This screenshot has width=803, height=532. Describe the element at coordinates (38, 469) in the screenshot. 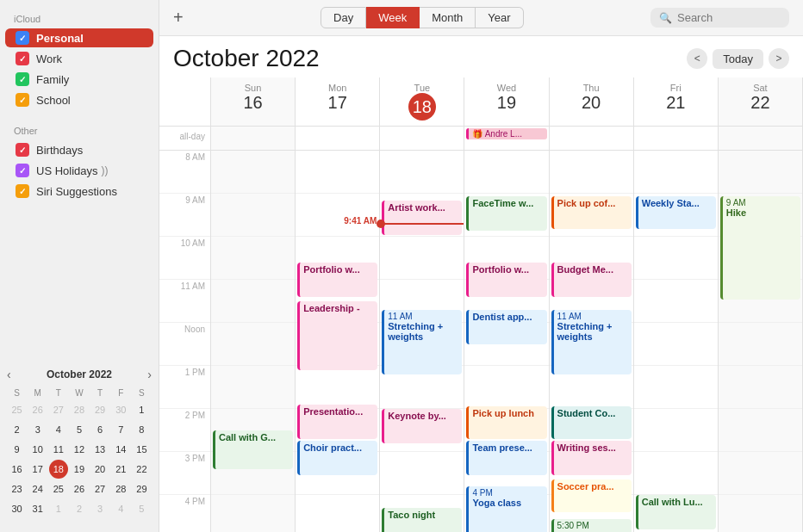

I see `mini-cal-day: 17` at that location.